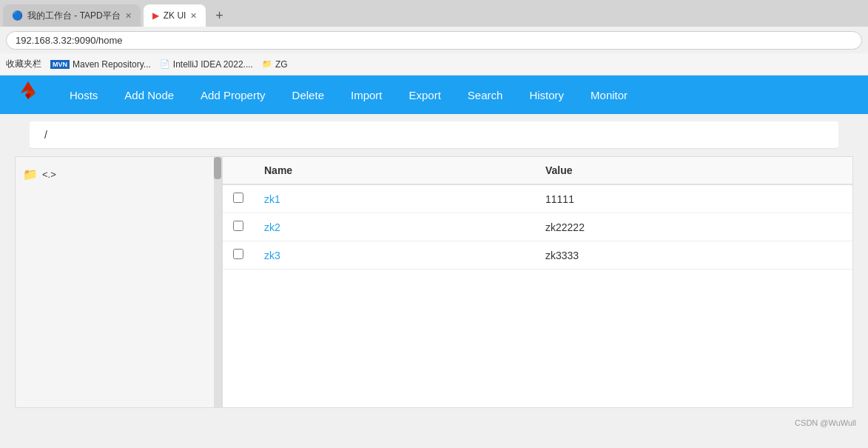 The width and height of the screenshot is (868, 448). Describe the element at coordinates (30, 175) in the screenshot. I see `folder-icon: 📁` at that location.